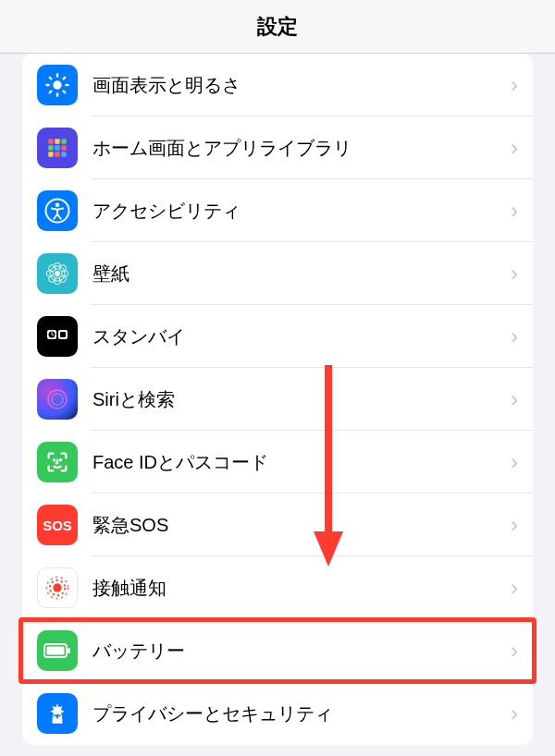 This screenshot has height=756, width=555. Describe the element at coordinates (278, 462) in the screenshot. I see `row-faceid: Face IDとパスコード ›` at that location.